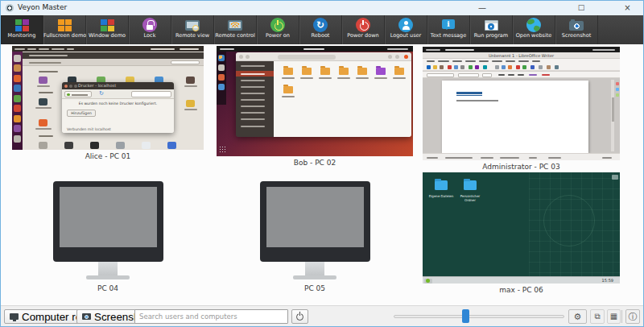  I want to click on screen-thumbnail-pc01: Drucker - localhost ↻ Es wurden noch kei…, so click(108, 98).